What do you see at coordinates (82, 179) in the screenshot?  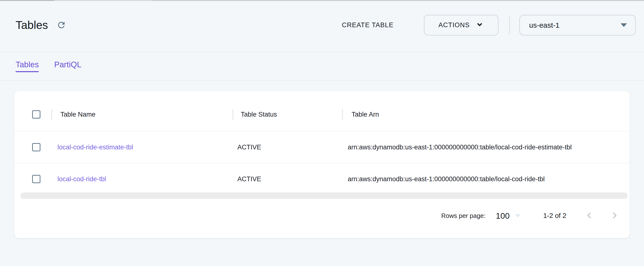 I see `table-name-link: local-cod-ride-tbl` at bounding box center [82, 179].